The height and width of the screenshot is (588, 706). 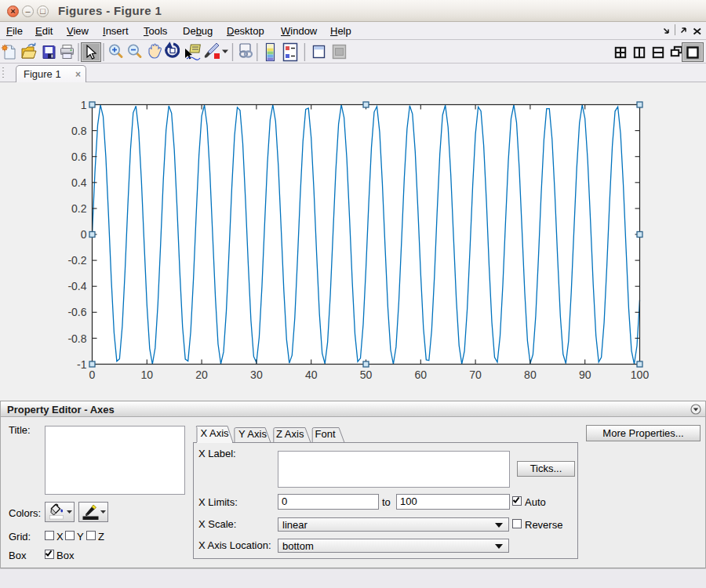 What do you see at coordinates (147, 375) in the screenshot?
I see `svg-text: 10` at bounding box center [147, 375].